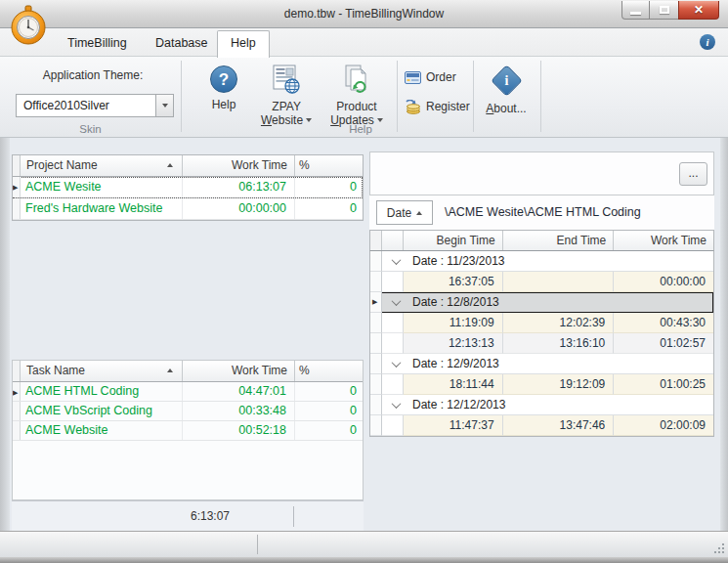 Image resolution: width=728 pixels, height=563 pixels. What do you see at coordinates (541, 364) in the screenshot?
I see `date-group-row: Date : 12/9/2013` at bounding box center [541, 364].